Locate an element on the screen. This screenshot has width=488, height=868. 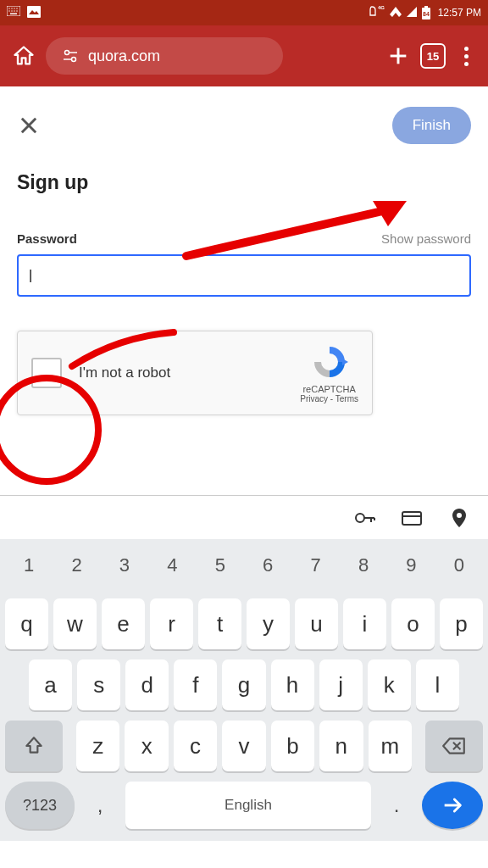
key-m: m is located at coordinates (390, 746).